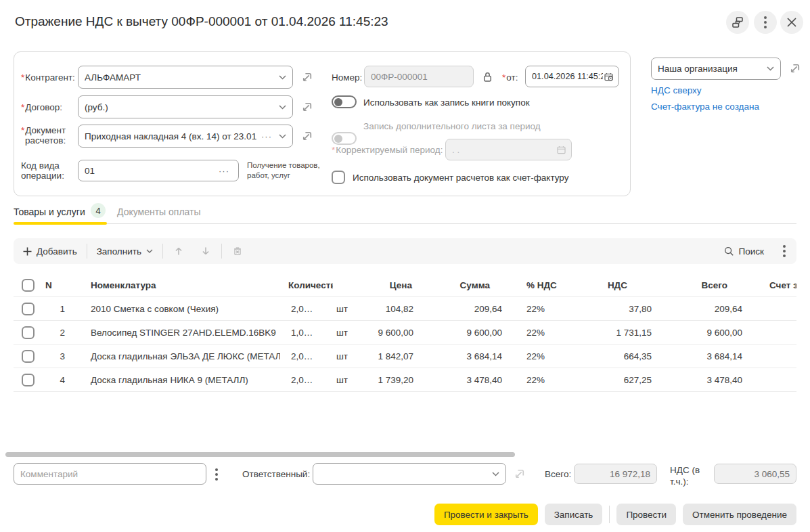 This screenshot has height=532, width=810. What do you see at coordinates (43, 135) in the screenshot?
I see `settlement-doc-label: *Документрасчетов:` at bounding box center [43, 135].